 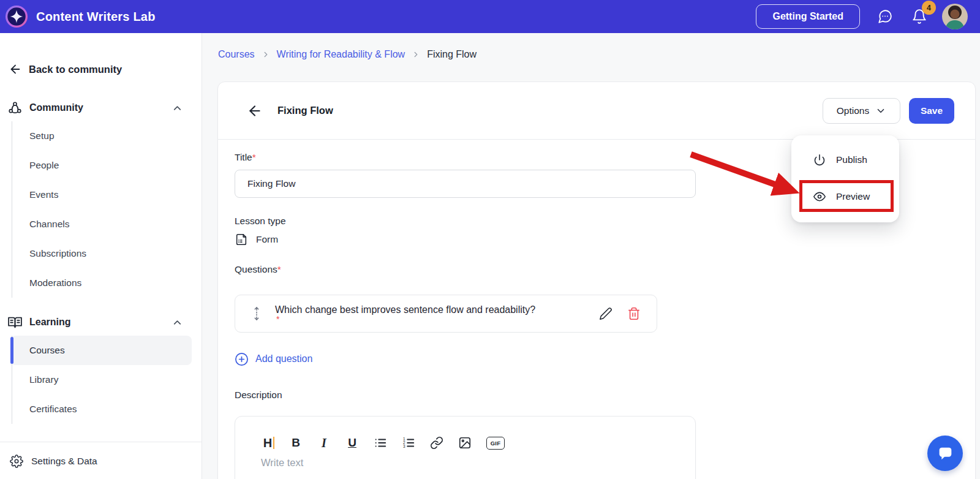 I want to click on question-text-wrap: Which change best improves sentence flow…, so click(x=405, y=314).